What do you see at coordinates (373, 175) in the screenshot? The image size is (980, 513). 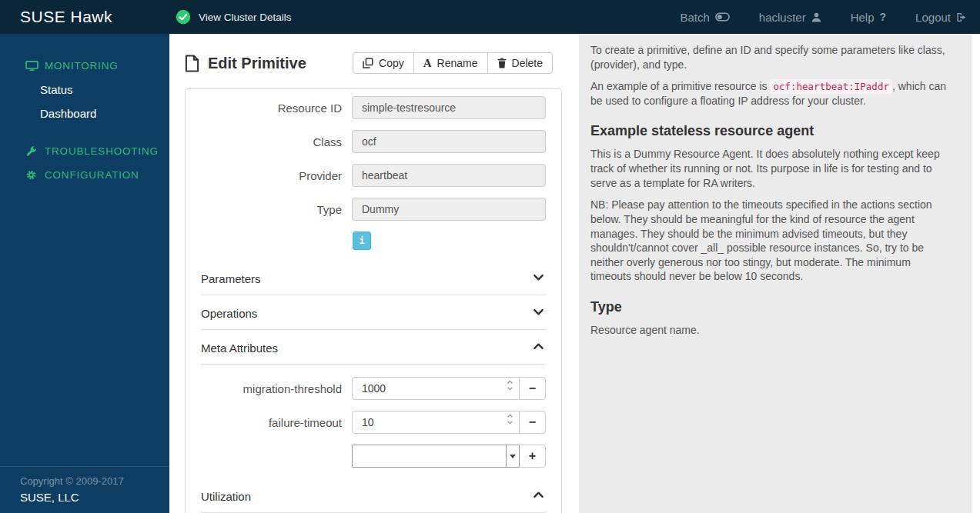 I see `field-row-provider: Provider` at bounding box center [373, 175].